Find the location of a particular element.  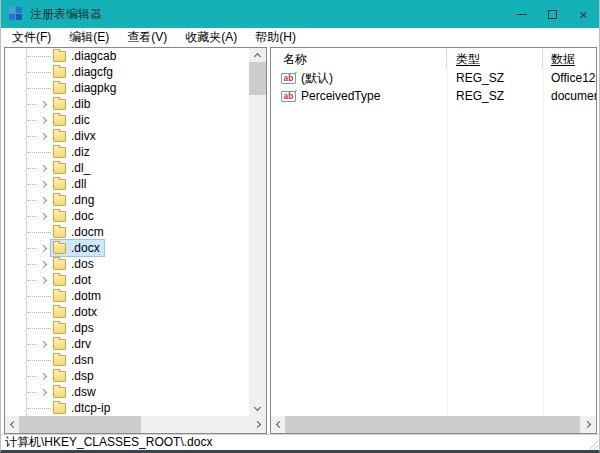

tree-item: .dsw is located at coordinates (127, 392).